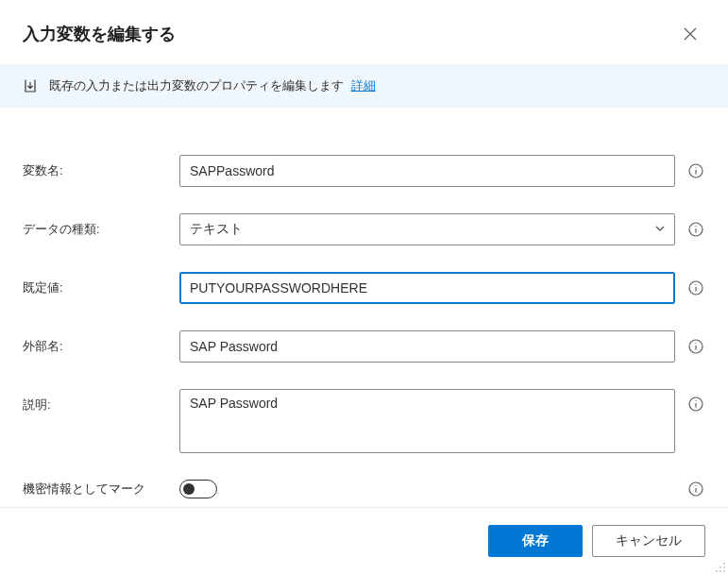 The image size is (728, 574). Describe the element at coordinates (427, 421) in the screenshot. I see `input-description` at that location.